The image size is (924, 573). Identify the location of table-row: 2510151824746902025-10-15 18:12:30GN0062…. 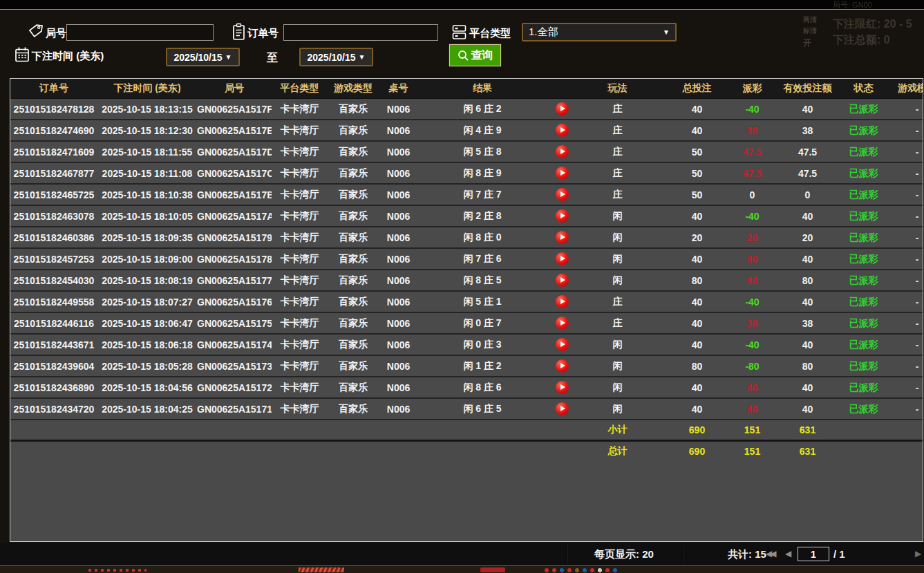
(467, 130).